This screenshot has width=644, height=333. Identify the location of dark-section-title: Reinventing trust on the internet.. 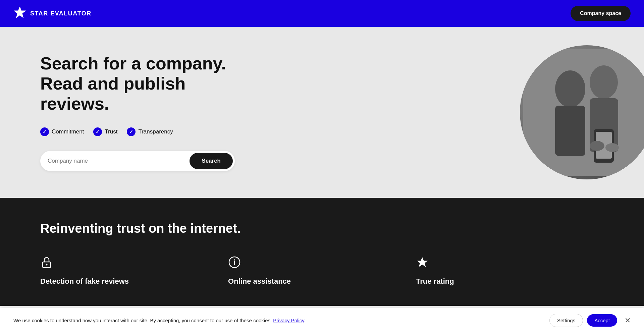
(322, 229).